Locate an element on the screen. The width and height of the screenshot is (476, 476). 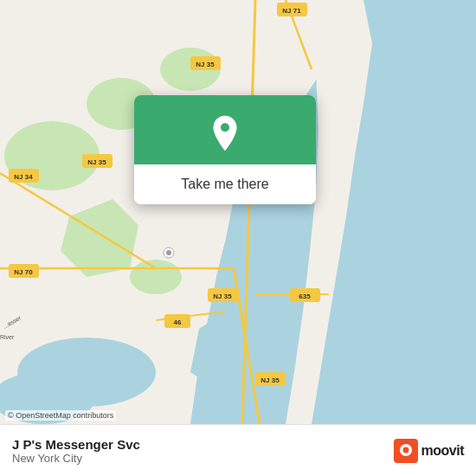
take-me-there-button: Take me there is located at coordinates (225, 184).